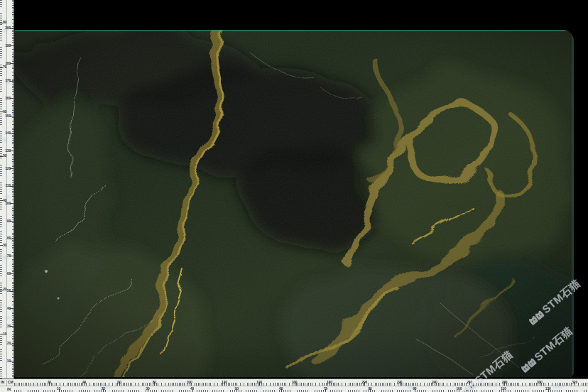 Image resolution: width=588 pixels, height=392 pixels. I want to click on vertical-ruler-in-label: 40, so click(4, 200).